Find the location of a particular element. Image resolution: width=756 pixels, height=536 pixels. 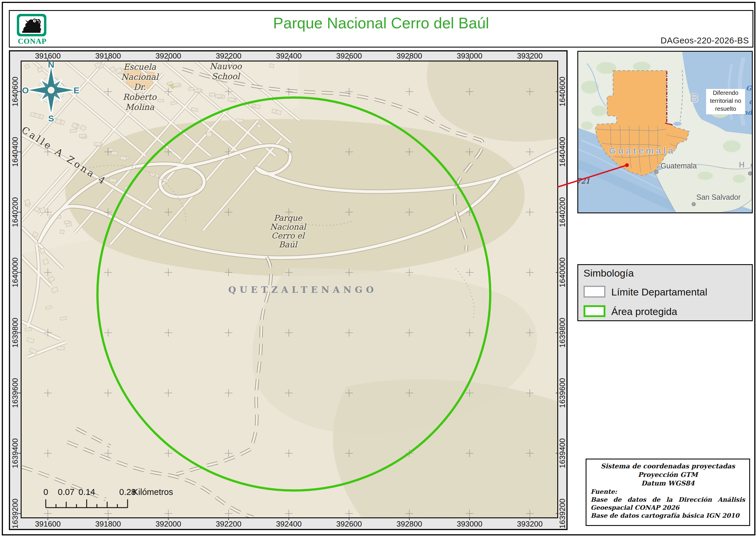

compass-o-label: O is located at coordinates (25, 90).